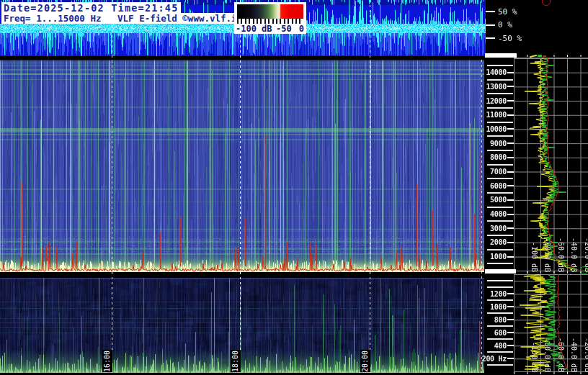 The image size is (588, 375). What do you see at coordinates (499, 307) in the screenshot?
I see `freq-axis-label: 1000` at bounding box center [499, 307].